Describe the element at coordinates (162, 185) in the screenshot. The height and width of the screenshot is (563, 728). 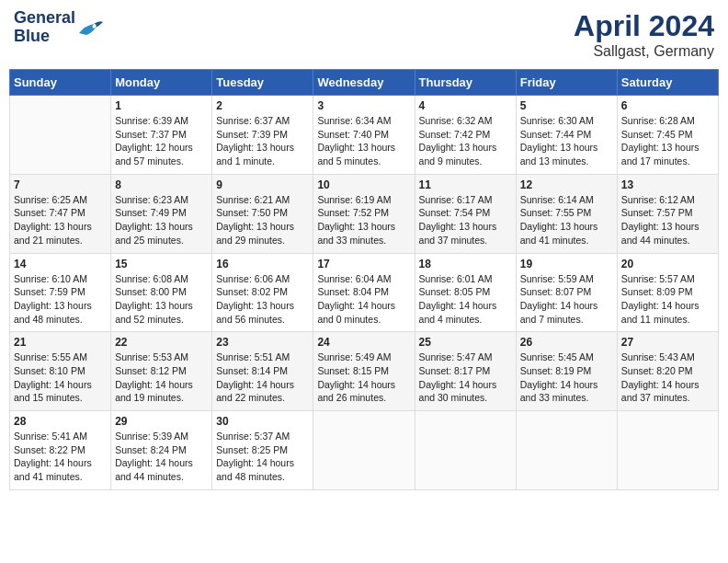
I see `day-number: 8` at that location.